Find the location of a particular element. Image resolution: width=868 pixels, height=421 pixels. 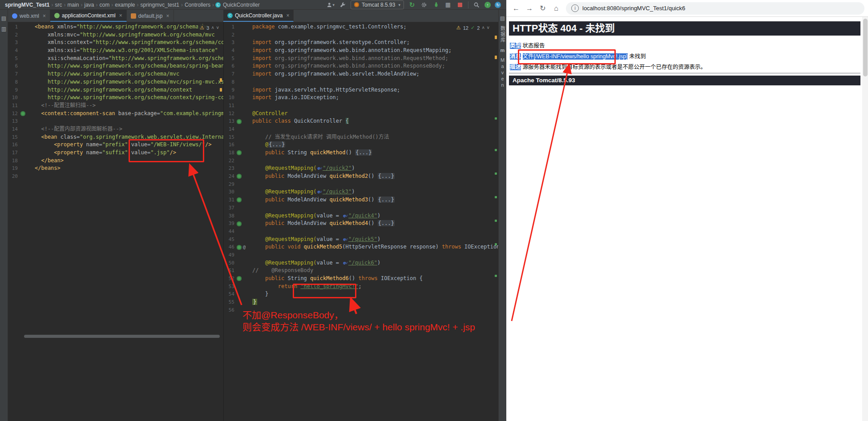

code-line: 24 public ModelAndView quickMethod2() {.… is located at coordinates (361, 176).